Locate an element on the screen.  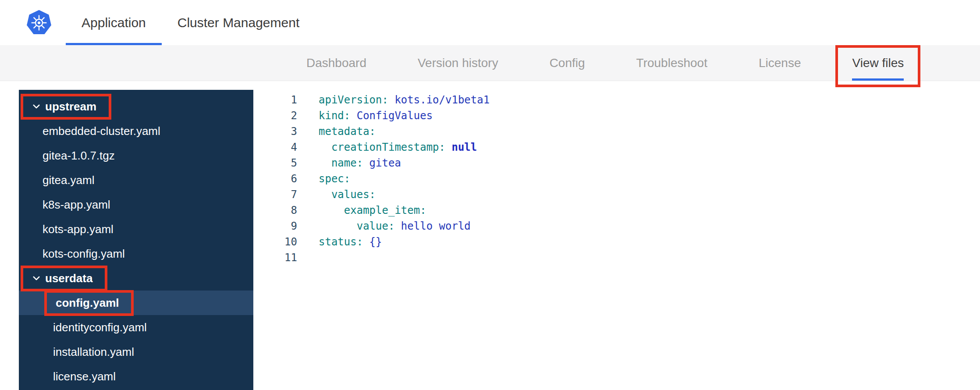
code-token: apiVersion: is located at coordinates (353, 100).